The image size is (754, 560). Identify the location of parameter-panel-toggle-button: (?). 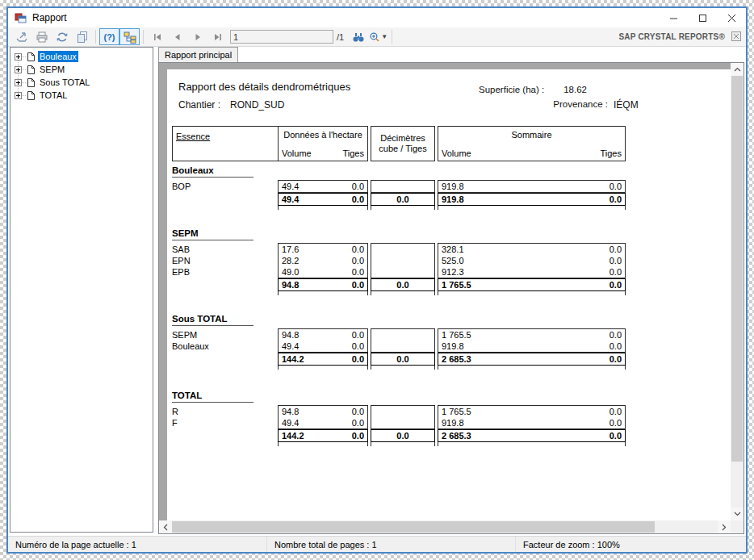
(110, 37).